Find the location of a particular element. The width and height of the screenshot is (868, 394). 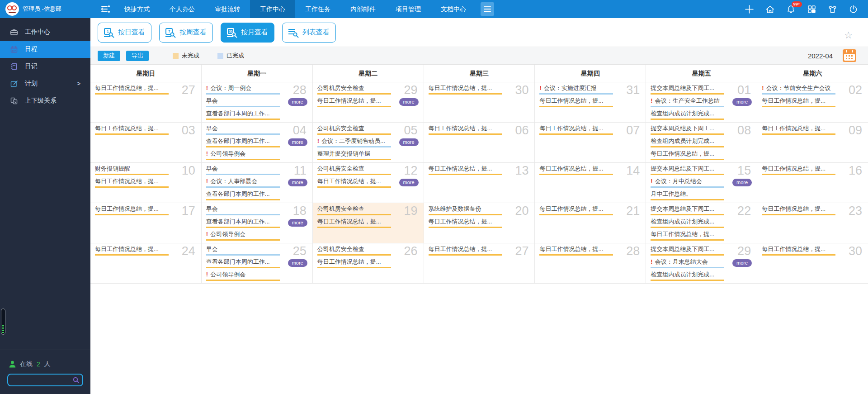

search-icon is located at coordinates (76, 380).